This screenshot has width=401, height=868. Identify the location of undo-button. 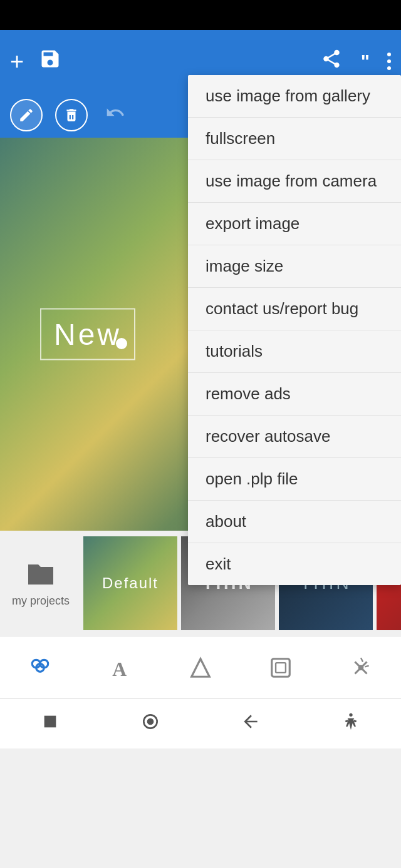
(115, 115).